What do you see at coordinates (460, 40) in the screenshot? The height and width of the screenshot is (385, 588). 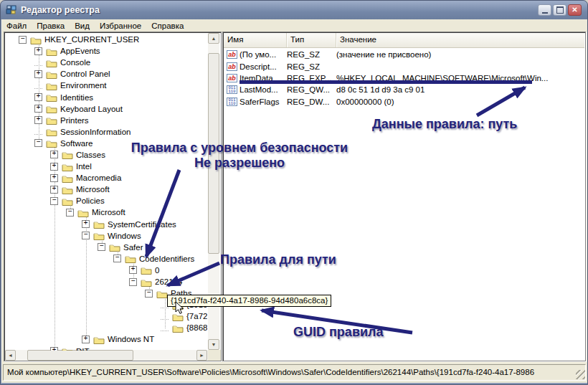 I see `column-header-value: Значение` at bounding box center [460, 40].